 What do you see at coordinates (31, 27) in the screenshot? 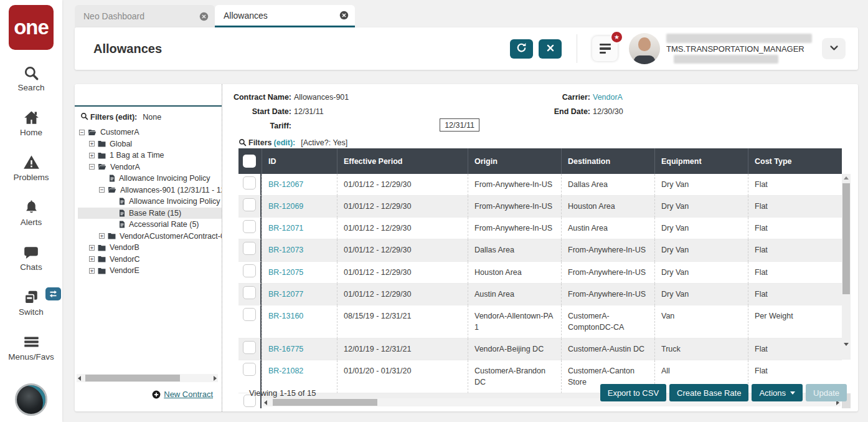
I see `one-logo: one` at bounding box center [31, 27].